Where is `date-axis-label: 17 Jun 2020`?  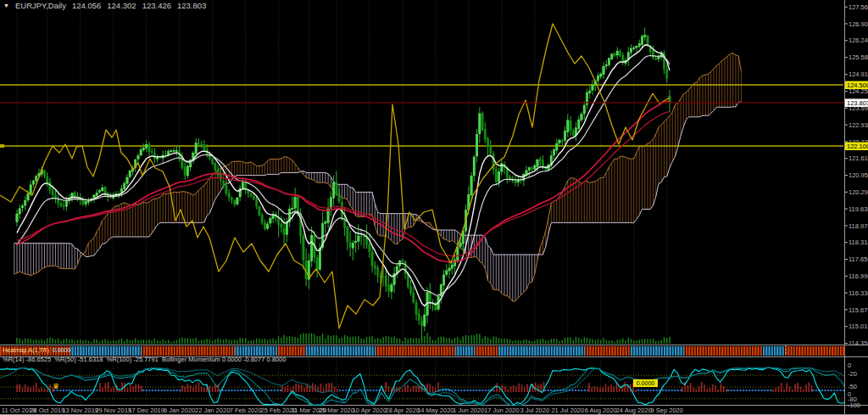 date-axis-label: 17 Jun 2020 is located at coordinates (502, 411).